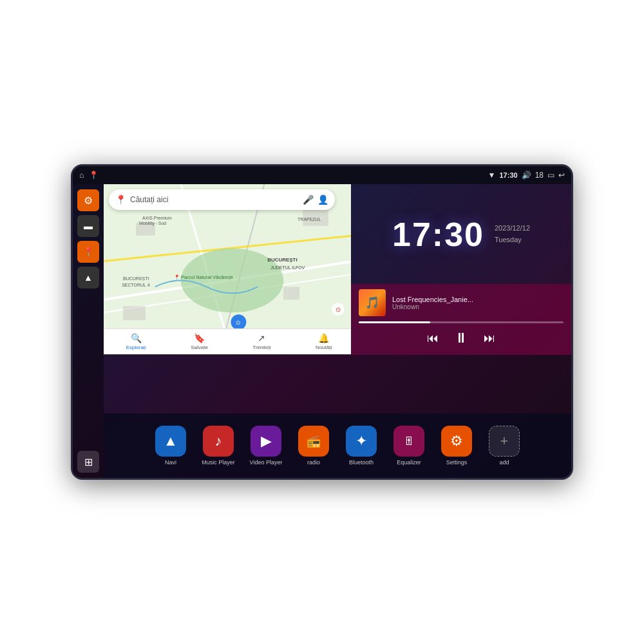 This screenshot has width=644, height=644. I want to click on svg-text: AXIS Premium, so click(157, 218).